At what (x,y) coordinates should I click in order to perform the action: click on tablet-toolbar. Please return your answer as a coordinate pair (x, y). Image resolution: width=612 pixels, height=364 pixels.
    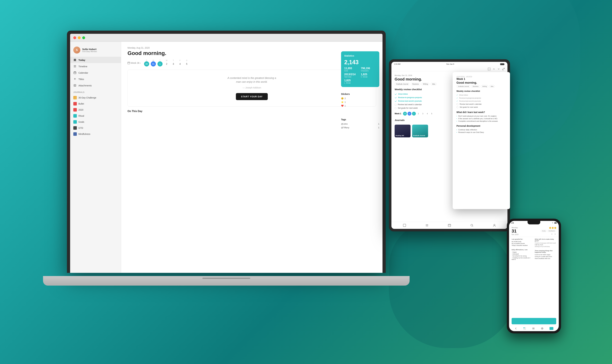
    Looking at the image, I should click on (449, 69).